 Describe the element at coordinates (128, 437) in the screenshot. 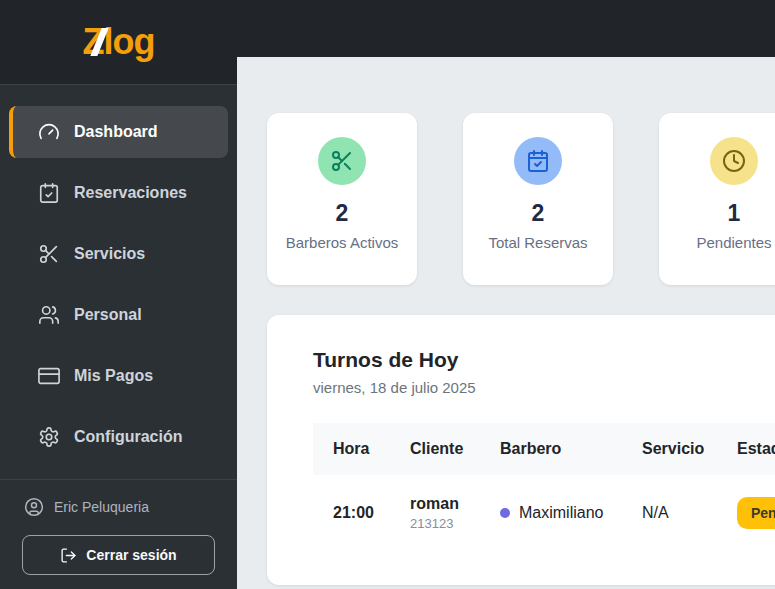

I see `sidebar-item-label: Configuración` at that location.